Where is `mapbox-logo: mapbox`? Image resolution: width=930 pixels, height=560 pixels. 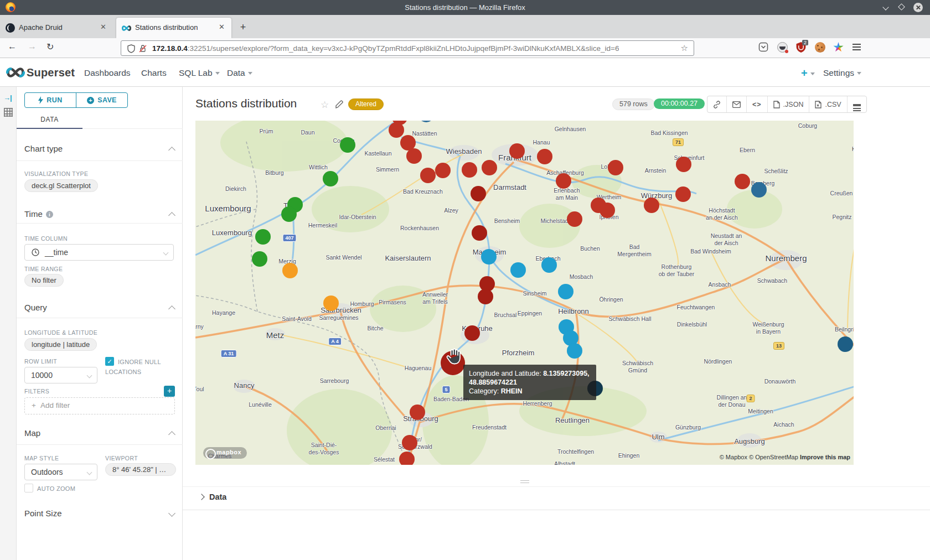
mapbox-logo: mapbox is located at coordinates (225, 453).